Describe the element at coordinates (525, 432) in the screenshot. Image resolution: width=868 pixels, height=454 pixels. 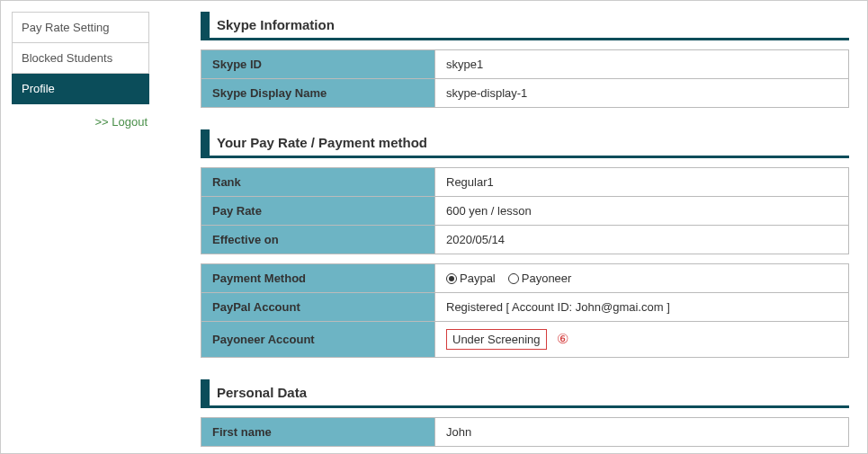
I see `table-row: First name John` at that location.